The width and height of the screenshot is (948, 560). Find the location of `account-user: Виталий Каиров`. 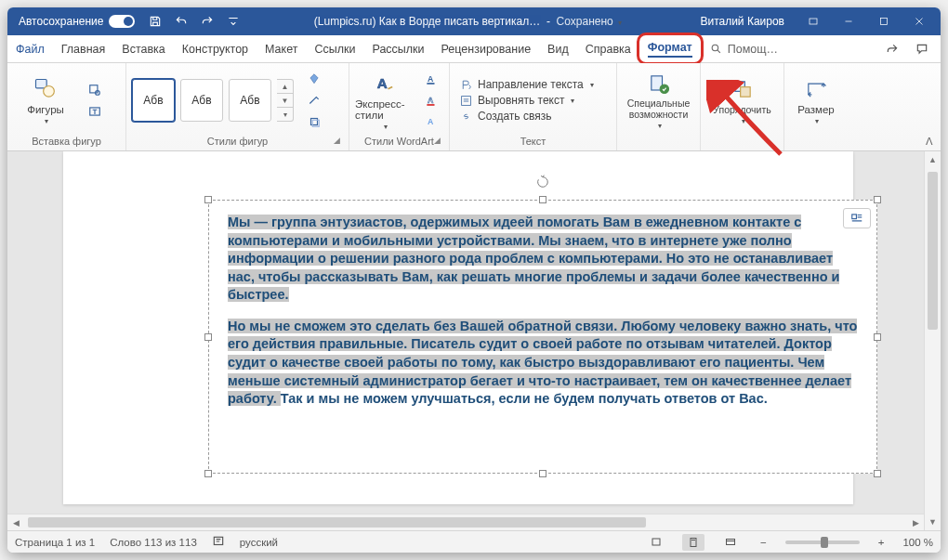

account-user: Виталий Каиров is located at coordinates (742, 21).